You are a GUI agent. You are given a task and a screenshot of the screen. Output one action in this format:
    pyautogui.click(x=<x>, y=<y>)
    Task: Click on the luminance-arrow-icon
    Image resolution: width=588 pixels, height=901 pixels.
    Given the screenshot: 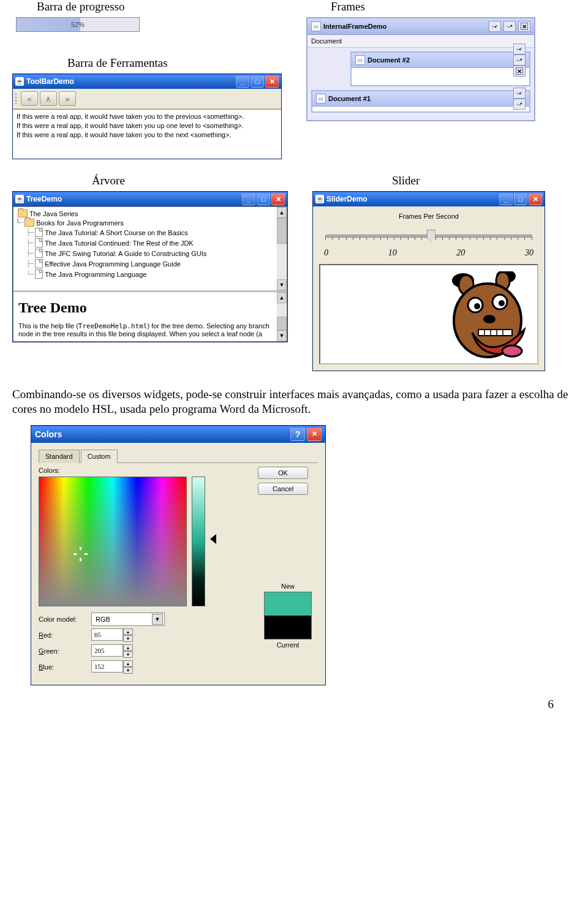 What is the action you would take?
    pyautogui.click(x=213, y=539)
    